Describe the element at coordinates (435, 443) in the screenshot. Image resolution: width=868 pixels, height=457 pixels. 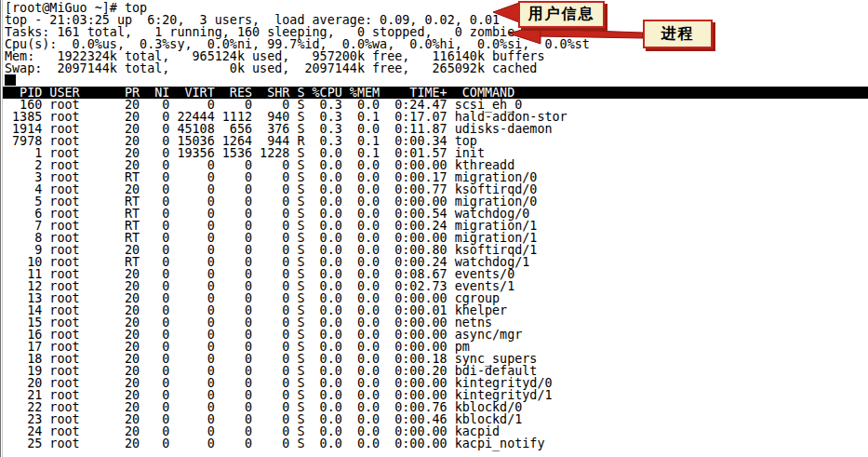
I see `process-row: 25 root 20 0 0 0 0 S 0.0 0.0 0:00.00 kac…` at that location.